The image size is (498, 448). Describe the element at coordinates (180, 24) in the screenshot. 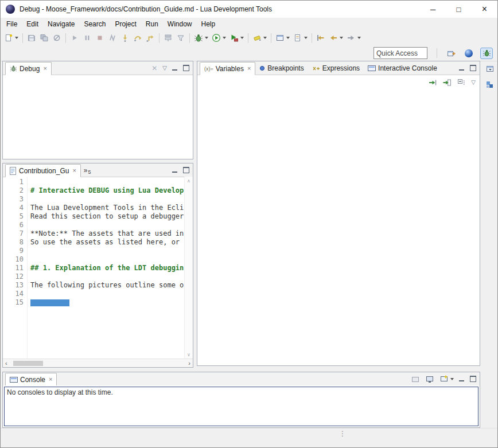

I see `menu-item-window: Window` at that location.